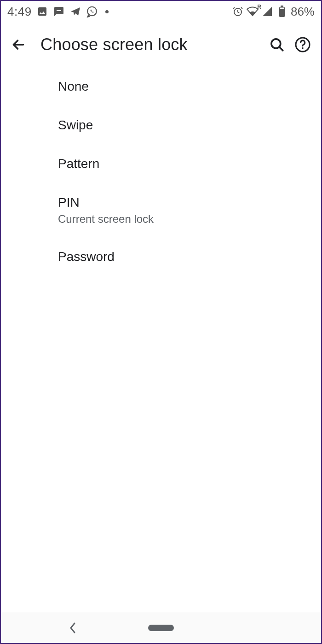 The height and width of the screenshot is (644, 322). What do you see at coordinates (267, 12) in the screenshot?
I see `cell-signal-icon` at bounding box center [267, 12].